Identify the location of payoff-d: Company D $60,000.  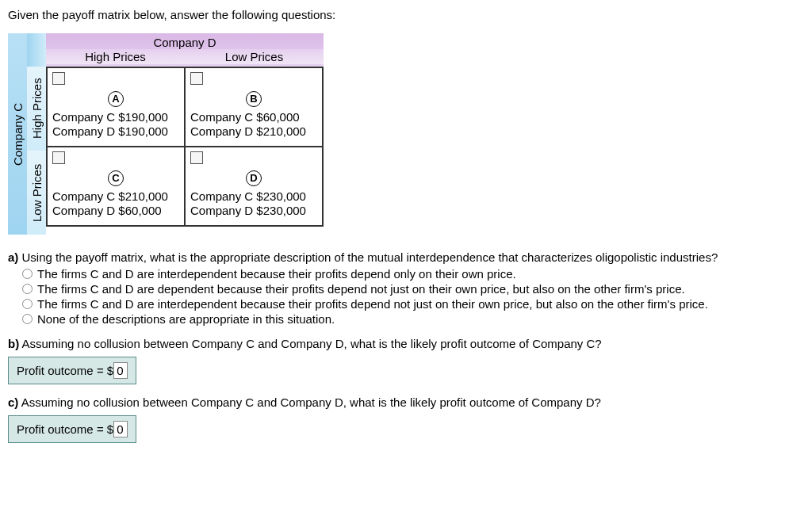
(116, 211).